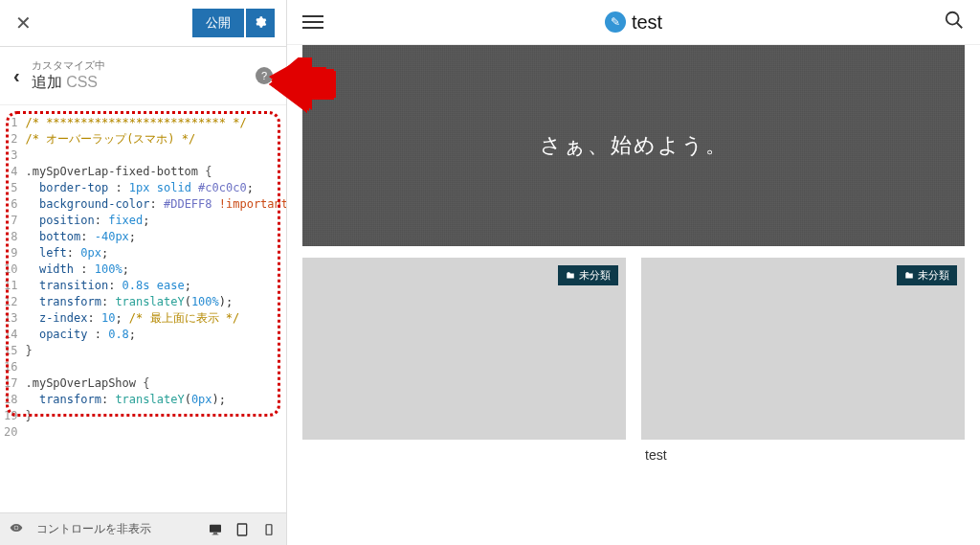  What do you see at coordinates (313, 22) in the screenshot?
I see `hamburger-icon` at bounding box center [313, 22].